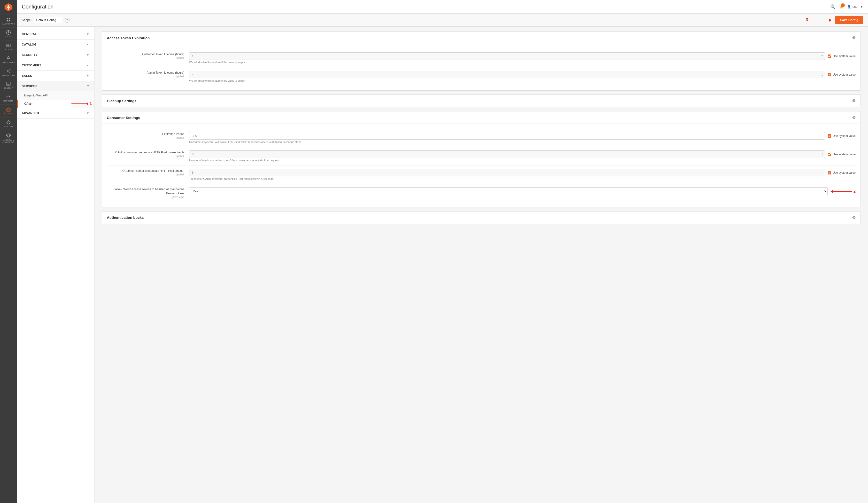 Image resolution: width=868 pixels, height=503 pixels. Describe the element at coordinates (8, 111) in the screenshot. I see `sidebar-item-stores: STORES` at that location.